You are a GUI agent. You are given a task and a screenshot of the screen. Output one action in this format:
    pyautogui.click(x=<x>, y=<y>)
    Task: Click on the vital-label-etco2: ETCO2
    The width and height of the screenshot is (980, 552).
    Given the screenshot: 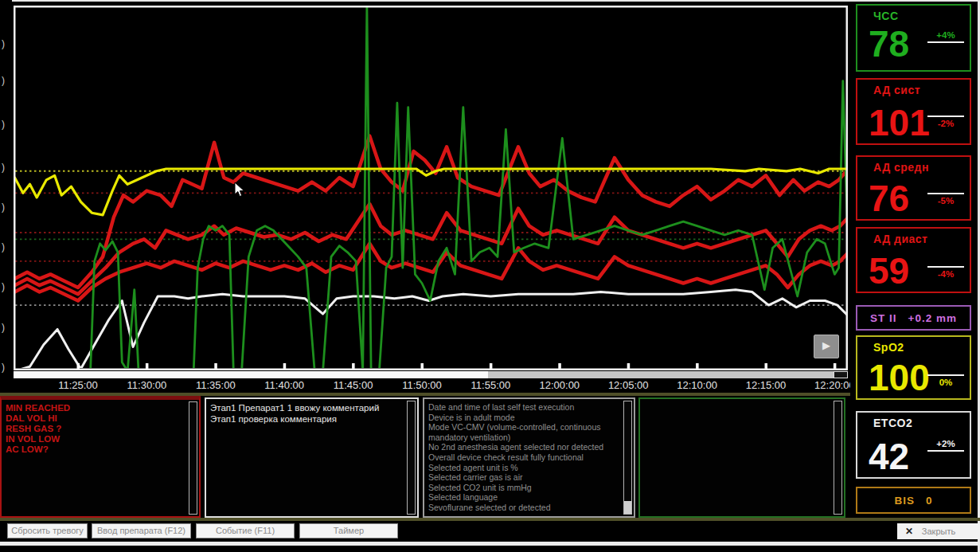 What is the action you would take?
    pyautogui.click(x=893, y=423)
    